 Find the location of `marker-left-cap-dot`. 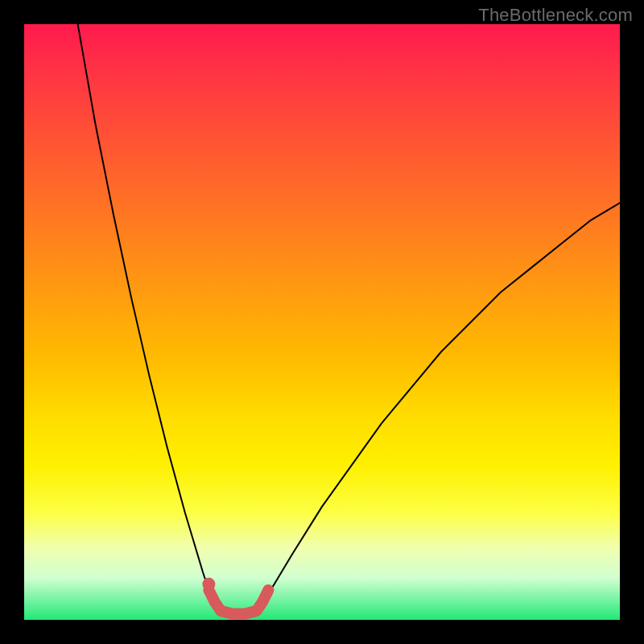

marker-left-cap-dot is located at coordinates (208, 584).